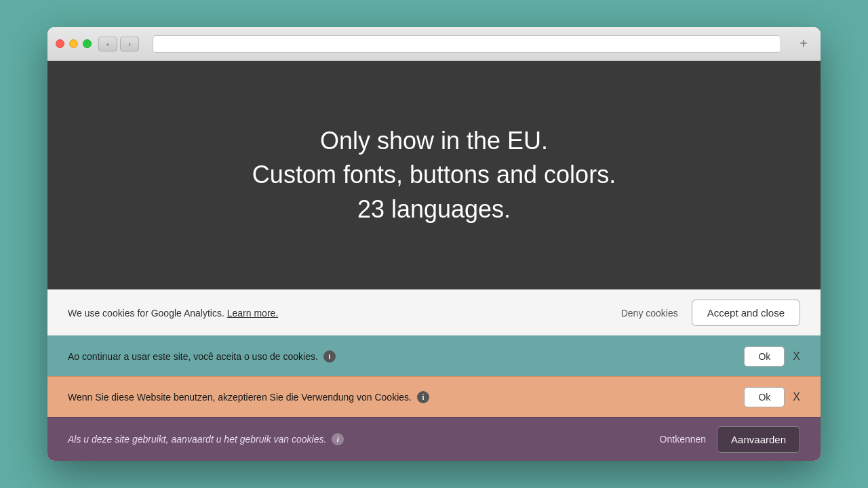 The height and width of the screenshot is (488, 868). What do you see at coordinates (434, 175) in the screenshot?
I see `hero-text: Only show in the EU. Custom fonts, butto…` at bounding box center [434, 175].